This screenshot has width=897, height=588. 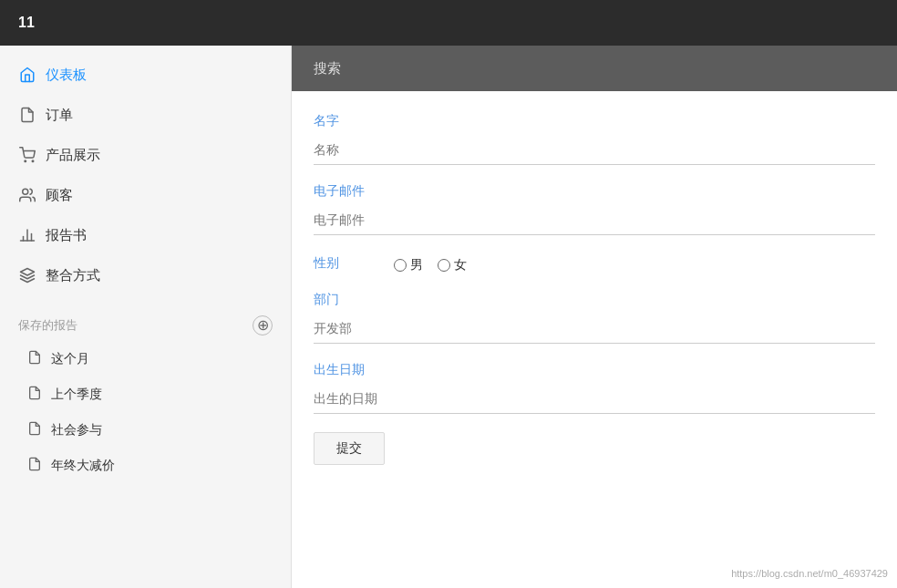 I want to click on radio-female-icon, so click(x=444, y=265).